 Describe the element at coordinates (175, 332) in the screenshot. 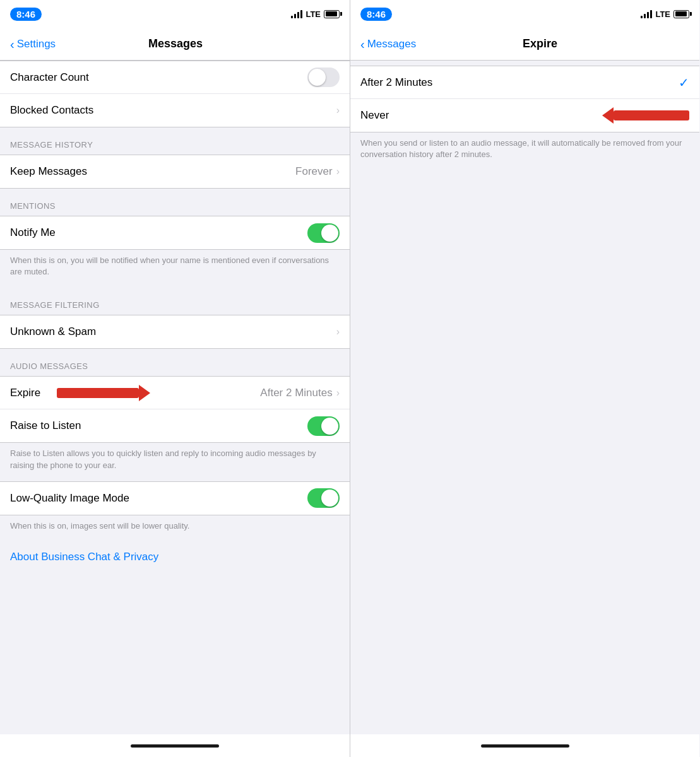

I see `filtering-card: Unknown & Spam ›` at that location.